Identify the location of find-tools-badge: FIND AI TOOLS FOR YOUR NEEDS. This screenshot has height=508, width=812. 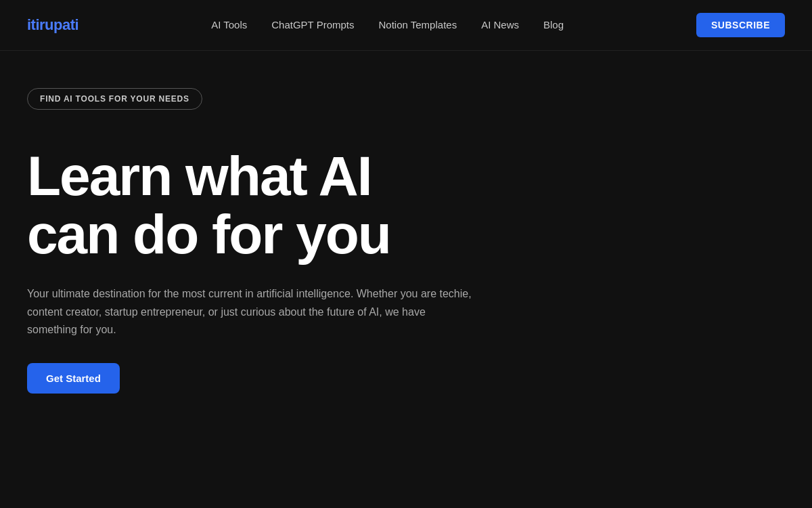
(115, 99).